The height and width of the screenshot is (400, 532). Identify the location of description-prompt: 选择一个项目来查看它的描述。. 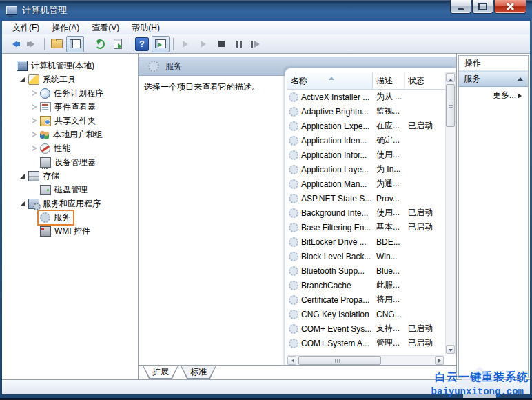
(202, 87).